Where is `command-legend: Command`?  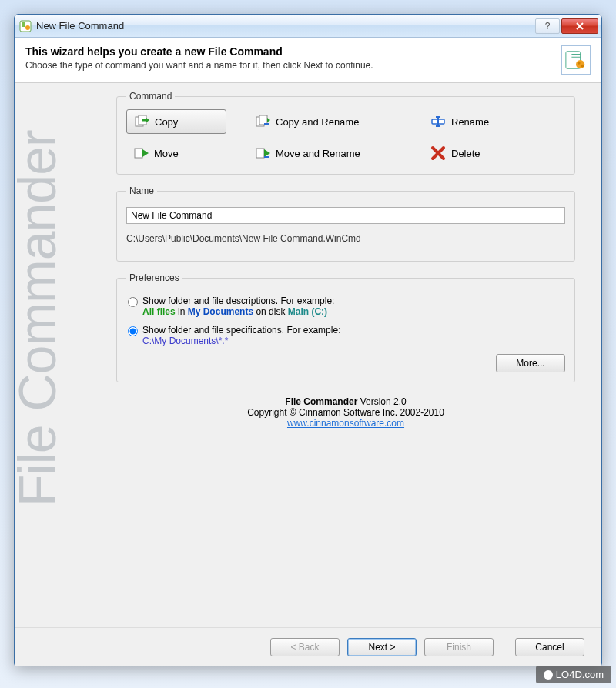 command-legend: Command is located at coordinates (151, 96).